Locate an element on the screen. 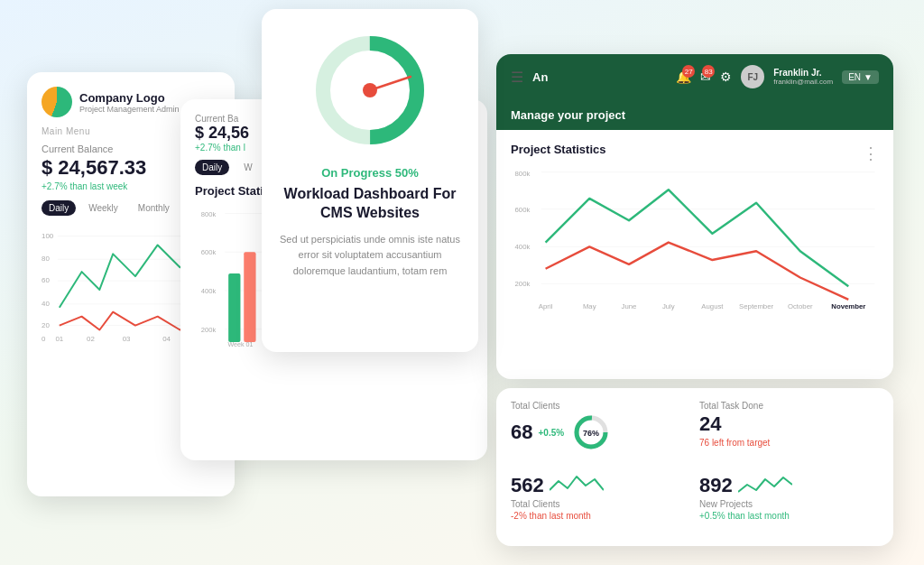 This screenshot has width=924, height=565. svg-text: September is located at coordinates (756, 307).